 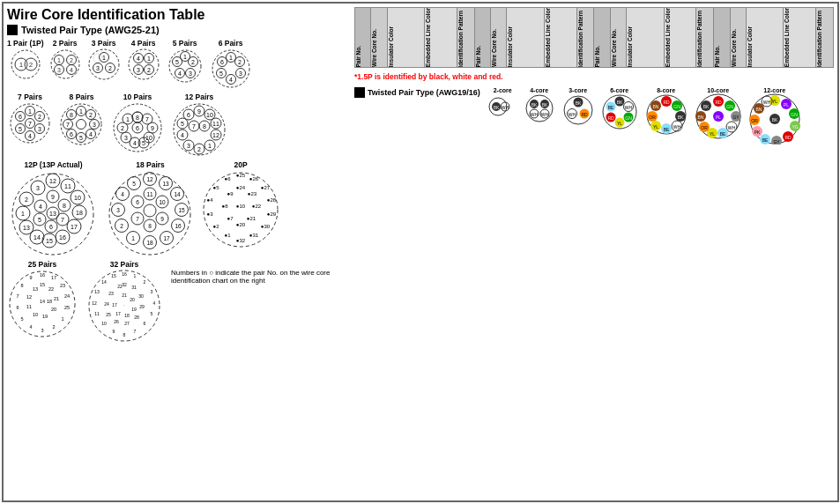 I want to click on svg-text: 1, so click(x=30, y=111).